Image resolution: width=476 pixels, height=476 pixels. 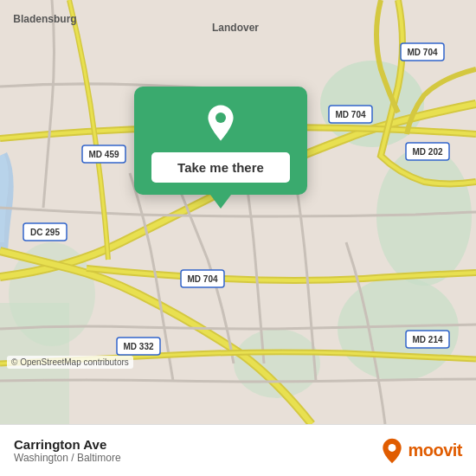 I want to click on take-me-there-button: Take me there, so click(x=221, y=168).